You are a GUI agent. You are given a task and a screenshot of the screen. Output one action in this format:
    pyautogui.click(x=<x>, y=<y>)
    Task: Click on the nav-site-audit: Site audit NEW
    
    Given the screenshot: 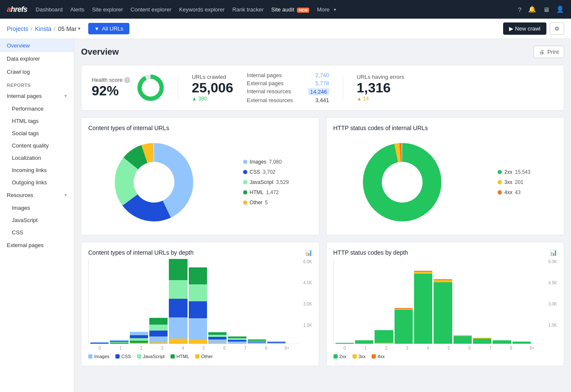 What is the action you would take?
    pyautogui.click(x=290, y=9)
    